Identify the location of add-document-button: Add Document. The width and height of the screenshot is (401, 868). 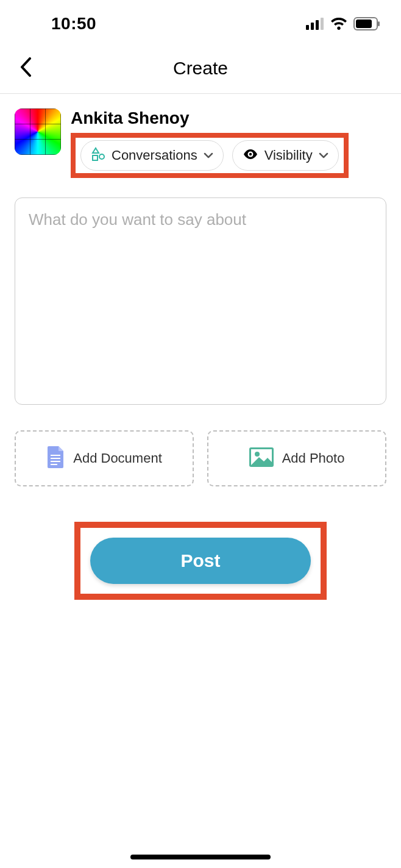
(104, 458).